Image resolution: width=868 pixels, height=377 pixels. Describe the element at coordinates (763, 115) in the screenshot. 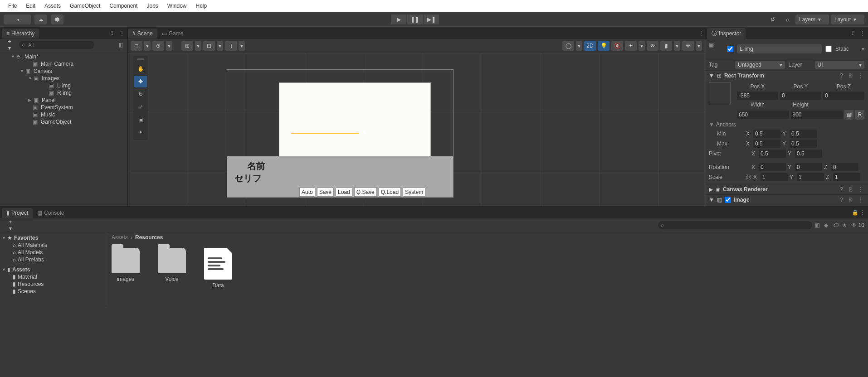

I see `width-field` at that location.